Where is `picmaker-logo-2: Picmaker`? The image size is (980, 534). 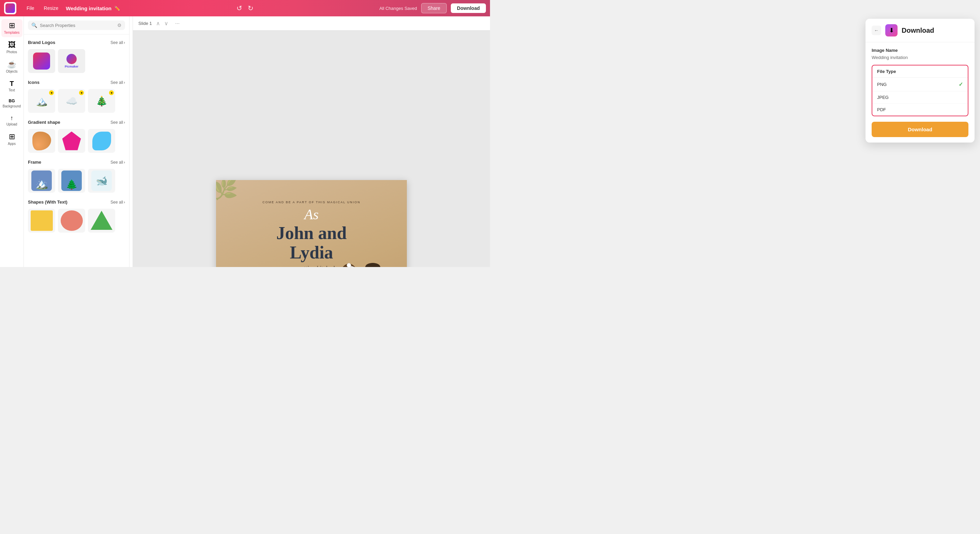 picmaker-logo-2: Picmaker is located at coordinates (72, 61).